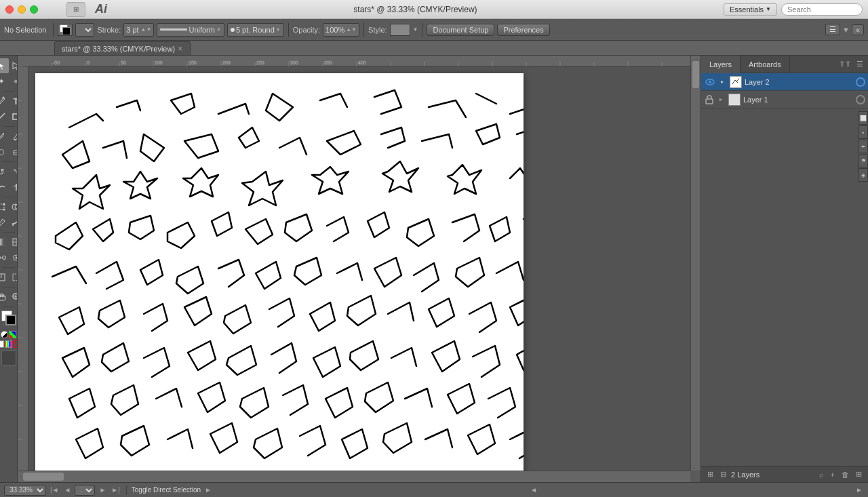  I want to click on stroke-color-button, so click(65, 30).